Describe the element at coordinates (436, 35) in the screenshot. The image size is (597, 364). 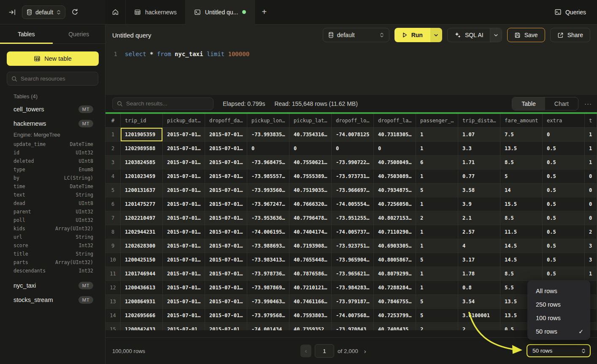
I see `run-options-button` at that location.